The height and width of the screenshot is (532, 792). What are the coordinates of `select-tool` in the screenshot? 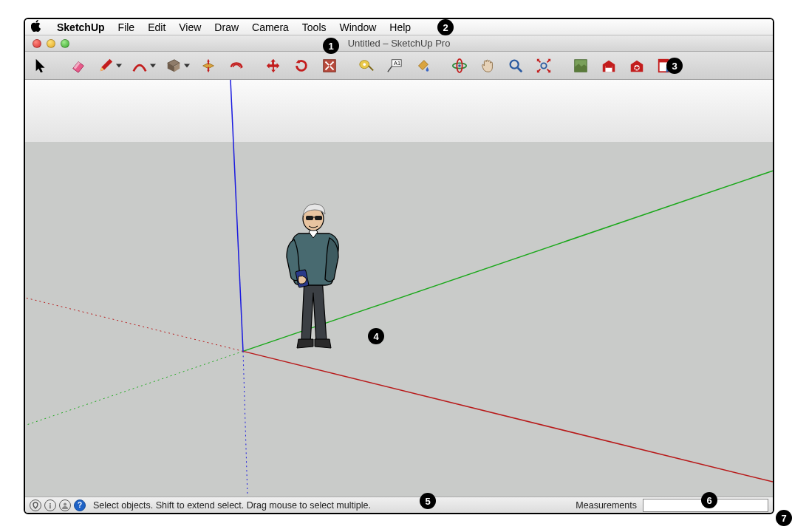 It's located at (41, 66).